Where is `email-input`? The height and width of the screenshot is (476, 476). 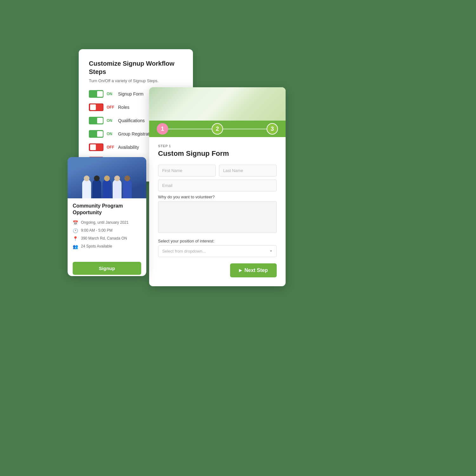
email-input is located at coordinates (217, 185).